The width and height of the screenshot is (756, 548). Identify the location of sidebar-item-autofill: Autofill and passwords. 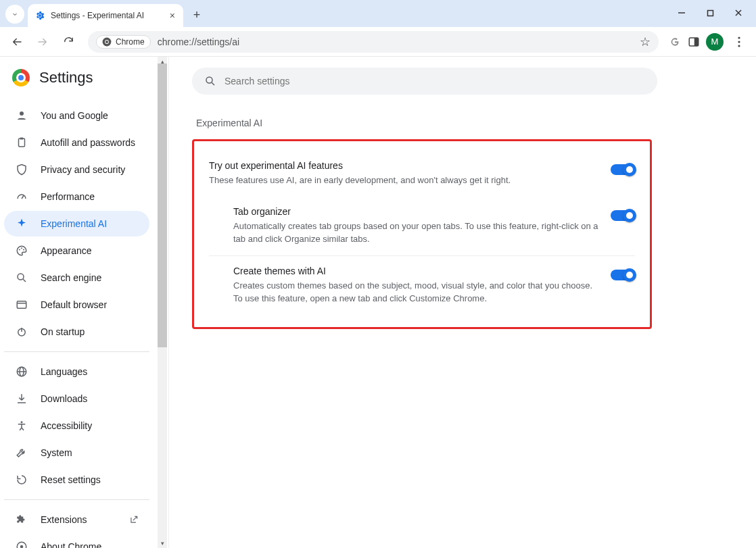
(77, 143).